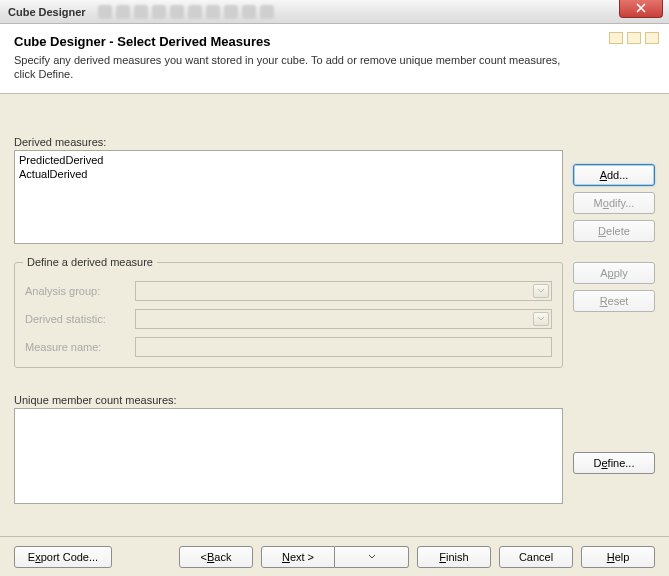  Describe the element at coordinates (334, 59) in the screenshot. I see `wizard-header: Cube Designer - Select Derived Measures …` at that location.